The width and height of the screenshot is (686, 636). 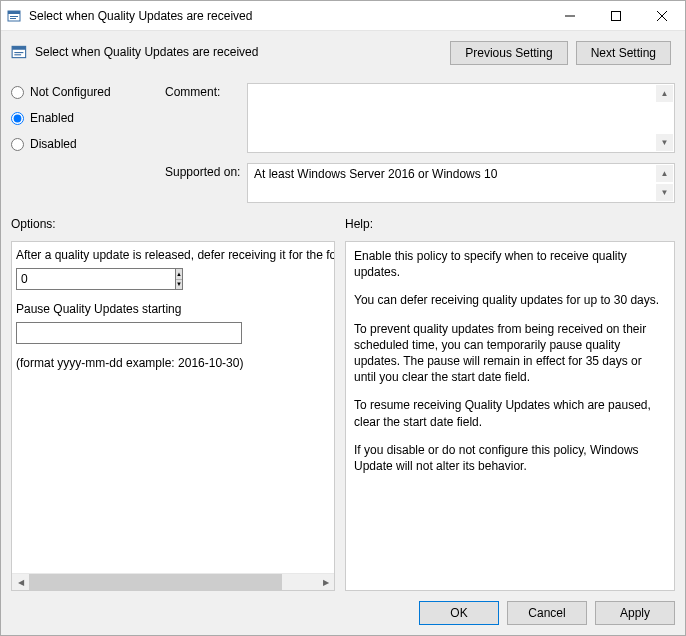 What do you see at coordinates (662, 16) in the screenshot?
I see `close-button` at bounding box center [662, 16].